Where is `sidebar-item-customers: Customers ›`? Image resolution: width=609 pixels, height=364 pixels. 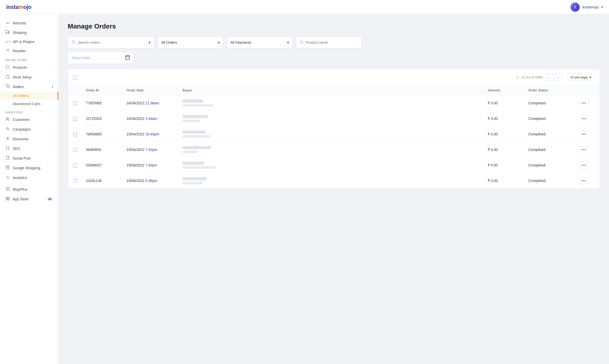
sidebar-item-customers: Customers › is located at coordinates (29, 120).